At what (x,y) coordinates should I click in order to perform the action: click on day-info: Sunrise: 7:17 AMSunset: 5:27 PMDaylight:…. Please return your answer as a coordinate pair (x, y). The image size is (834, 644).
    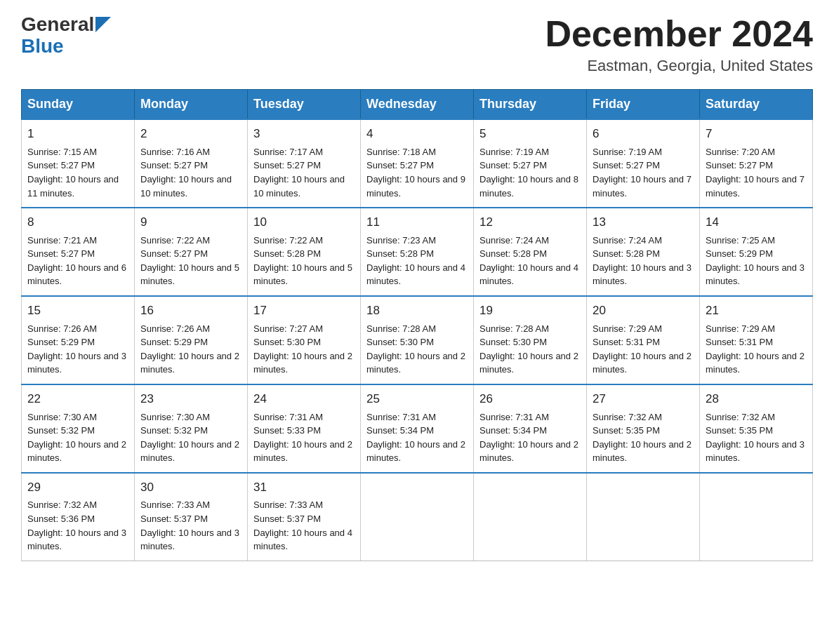
    Looking at the image, I should click on (299, 173).